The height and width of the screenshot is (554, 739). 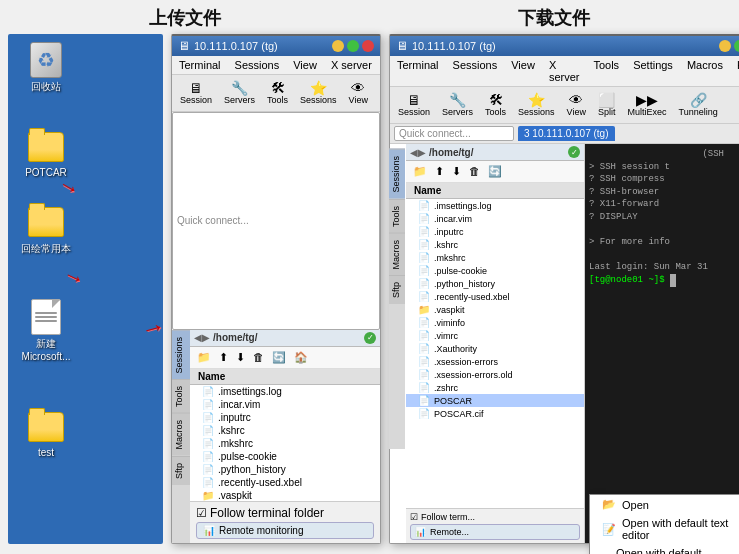 I want to click on download-menu: Terminal Sessions View X server Tools Se…, so click(x=564, y=72).